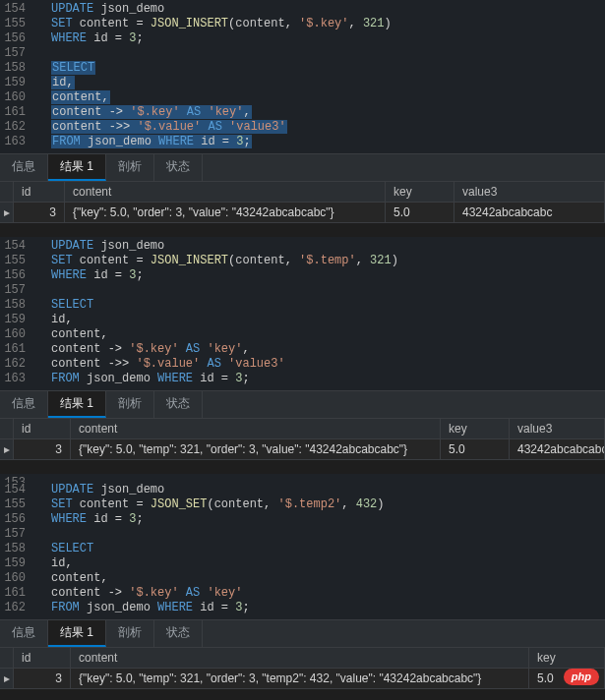 This screenshot has width=605, height=700. I want to click on code-line: 162FROM json_demo WHERE id = 3;, so click(303, 608).